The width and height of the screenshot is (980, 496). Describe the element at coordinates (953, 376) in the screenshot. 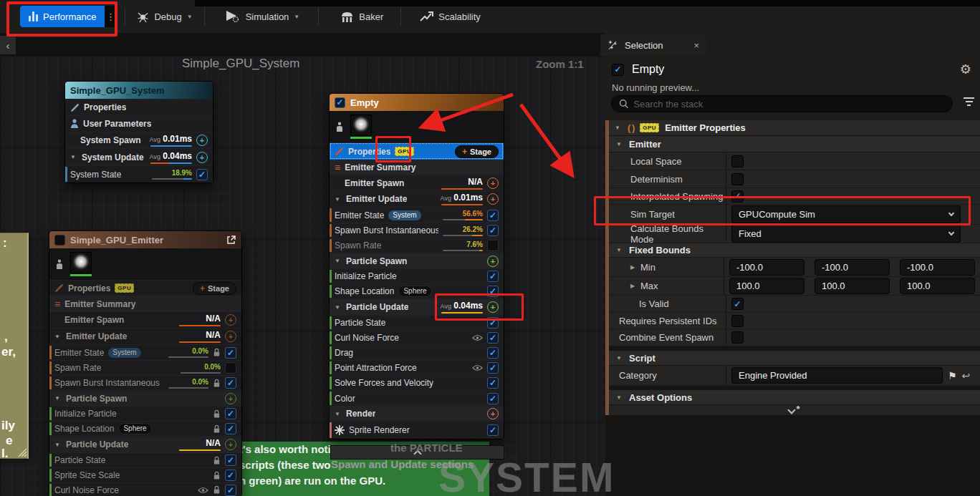

I see `flag-icon: ⚑` at that location.